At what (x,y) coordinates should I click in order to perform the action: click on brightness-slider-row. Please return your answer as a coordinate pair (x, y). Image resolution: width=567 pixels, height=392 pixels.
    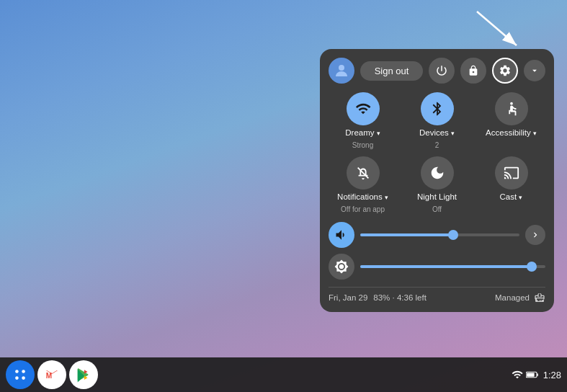
    Looking at the image, I should click on (437, 267).